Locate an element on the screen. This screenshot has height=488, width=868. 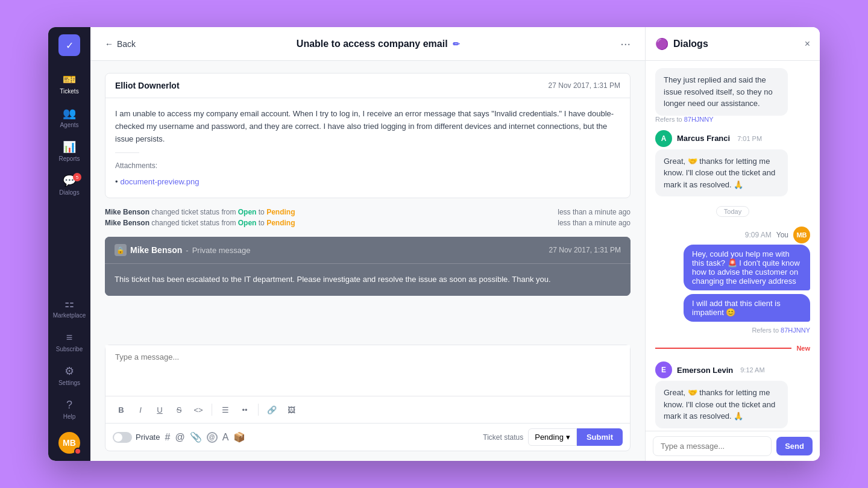
activity-log: Mike Benson changed ticket status from O… is located at coordinates (368, 217).